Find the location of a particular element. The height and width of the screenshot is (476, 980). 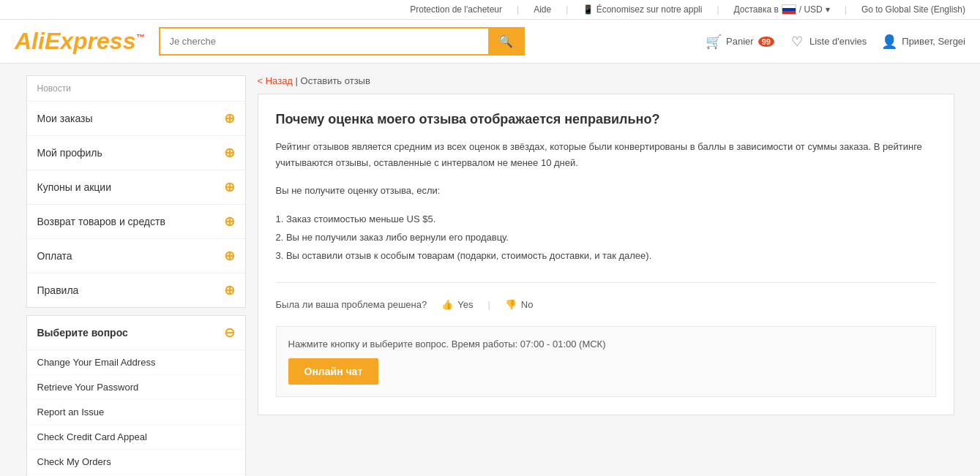

sidebar-link-orders: Check My Orders is located at coordinates (136, 462).